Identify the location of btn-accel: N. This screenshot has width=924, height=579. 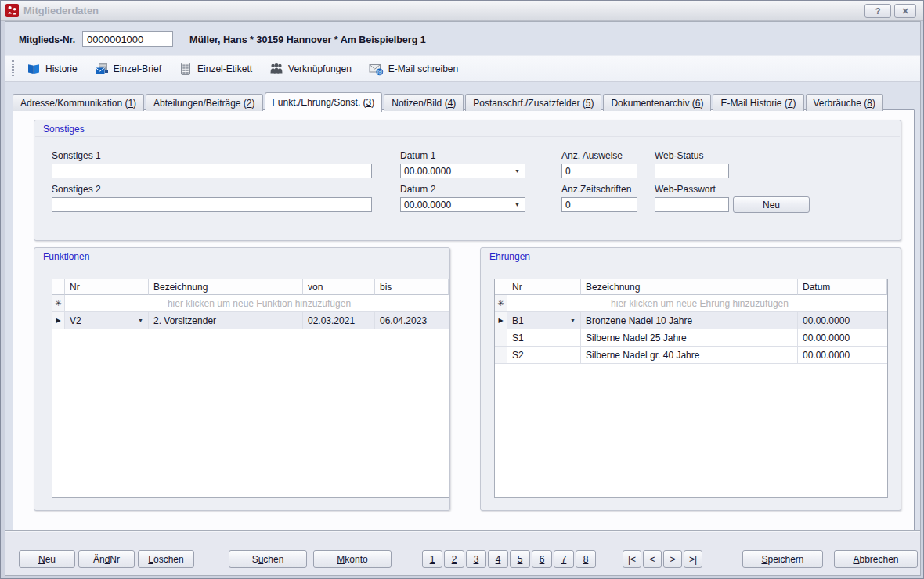
(42, 559).